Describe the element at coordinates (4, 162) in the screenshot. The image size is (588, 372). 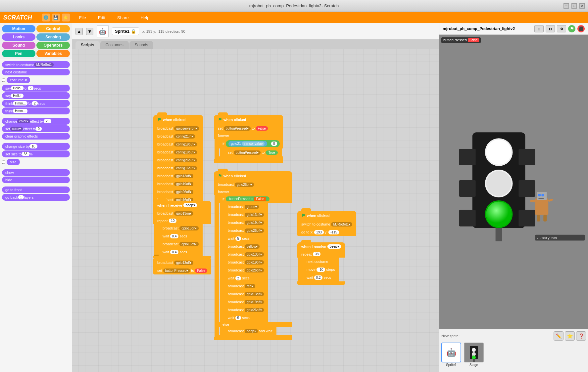
I see `size-checkbox` at that location.